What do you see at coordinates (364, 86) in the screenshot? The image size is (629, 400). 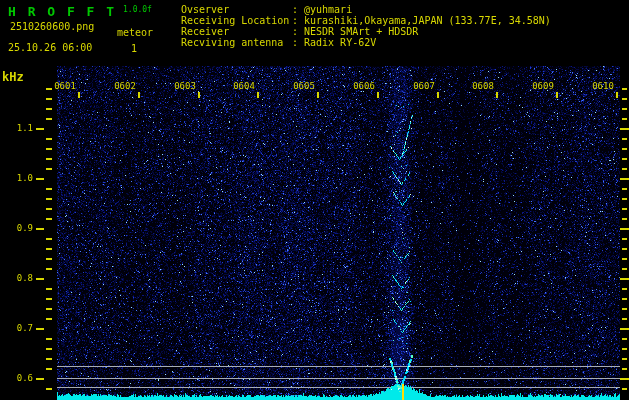 I see `time-tick-label: 0606` at bounding box center [364, 86].